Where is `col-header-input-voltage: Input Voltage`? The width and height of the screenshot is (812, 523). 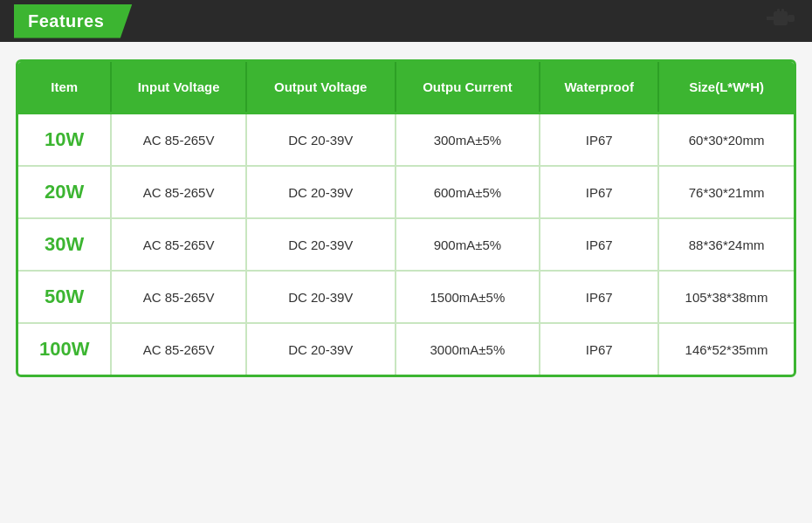
col-header-input-voltage: Input Voltage is located at coordinates (178, 87).